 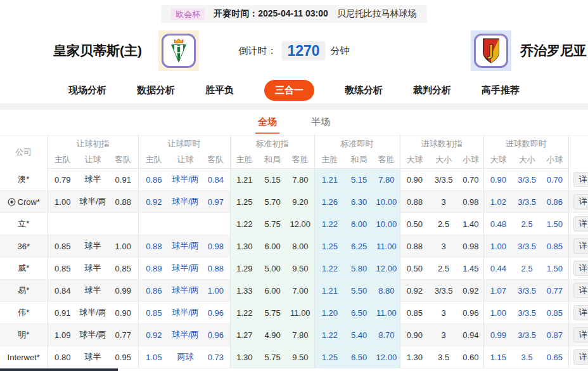 I want to click on odds-cell: 1.45, so click(x=471, y=269).